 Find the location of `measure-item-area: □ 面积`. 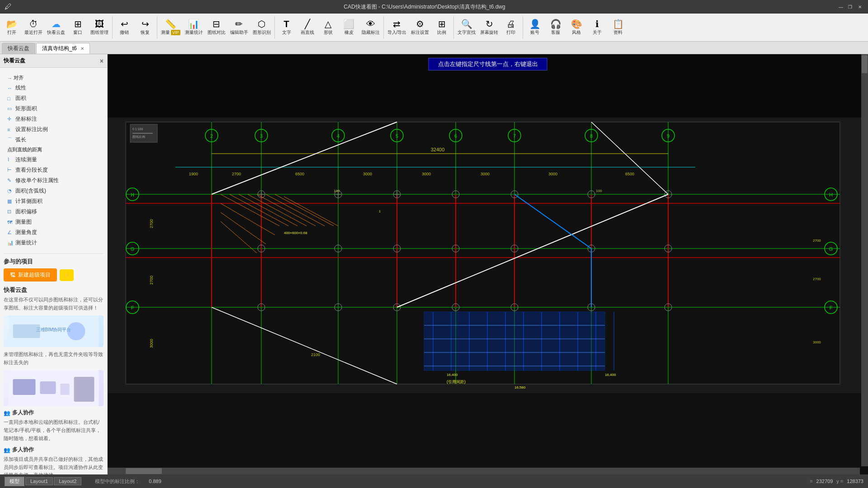

measure-item-area: □ 面积 is located at coordinates (53, 99).